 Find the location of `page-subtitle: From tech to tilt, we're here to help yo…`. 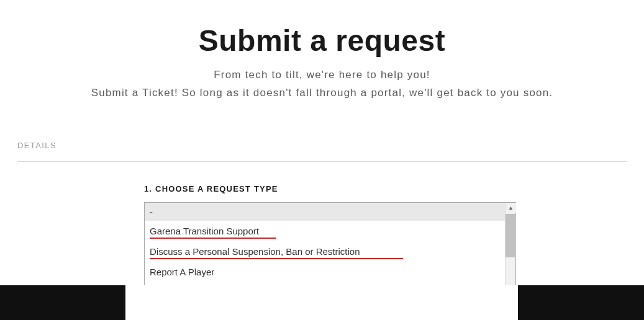

page-subtitle: From tech to tilt, we're here to help yo… is located at coordinates (322, 84).